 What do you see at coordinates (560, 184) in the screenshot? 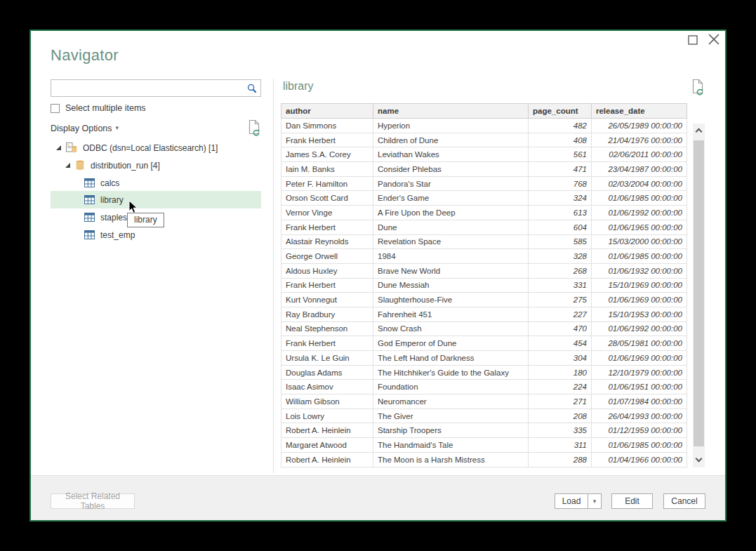
I see `table-cell-page_count: 768` at bounding box center [560, 184].